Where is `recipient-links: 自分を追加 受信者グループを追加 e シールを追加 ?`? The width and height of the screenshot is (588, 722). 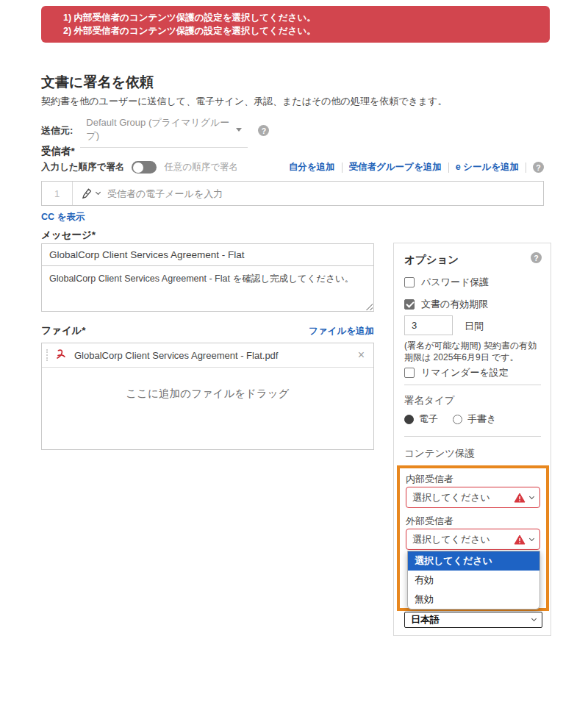
recipient-links: 自分を追加 受信者グループを追加 e シールを追加 ? is located at coordinates (416, 168).